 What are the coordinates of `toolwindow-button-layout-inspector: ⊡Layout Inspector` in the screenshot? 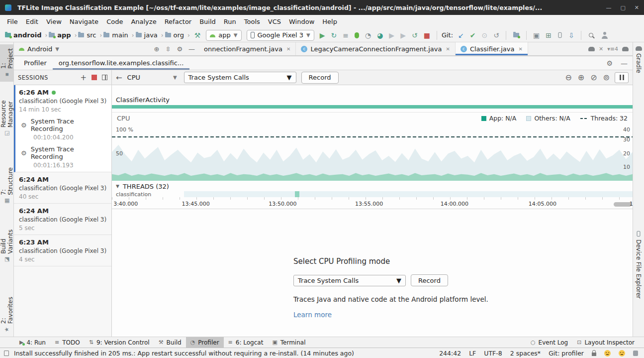 It's located at (606, 343).